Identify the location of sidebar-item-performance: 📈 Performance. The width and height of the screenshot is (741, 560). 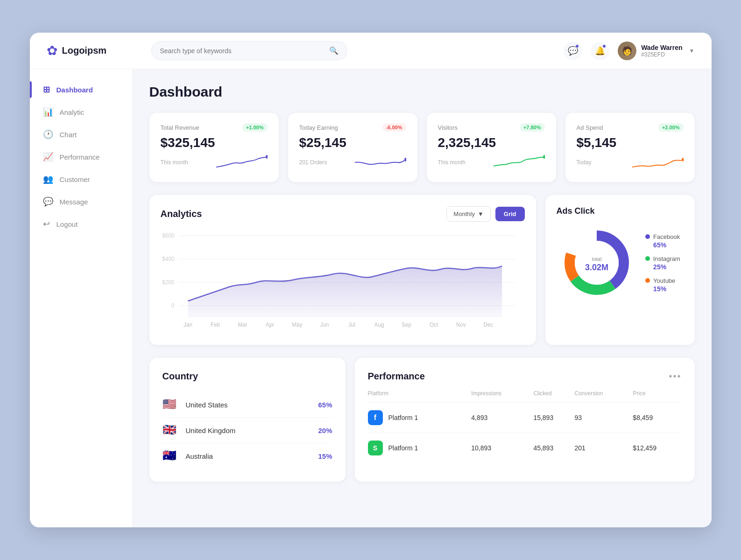
(81, 157).